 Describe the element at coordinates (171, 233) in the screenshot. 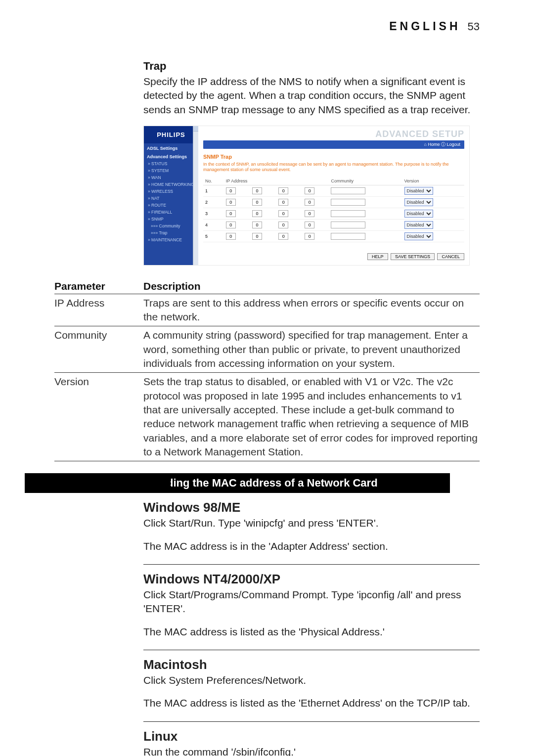

I see `sidebar-subitem-trap: »»» Trap` at that location.